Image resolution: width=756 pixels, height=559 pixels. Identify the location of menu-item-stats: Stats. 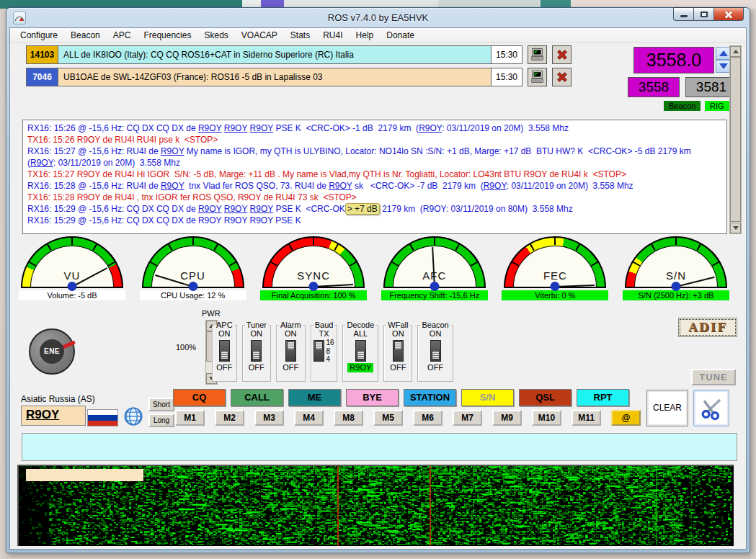
(300, 35).